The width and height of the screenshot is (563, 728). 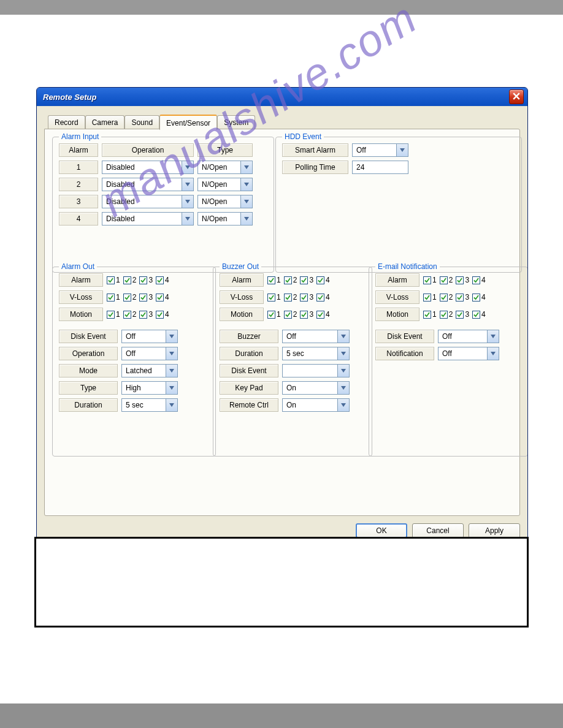 I want to click on alarm-input-type-3: N/Open, so click(x=225, y=202).